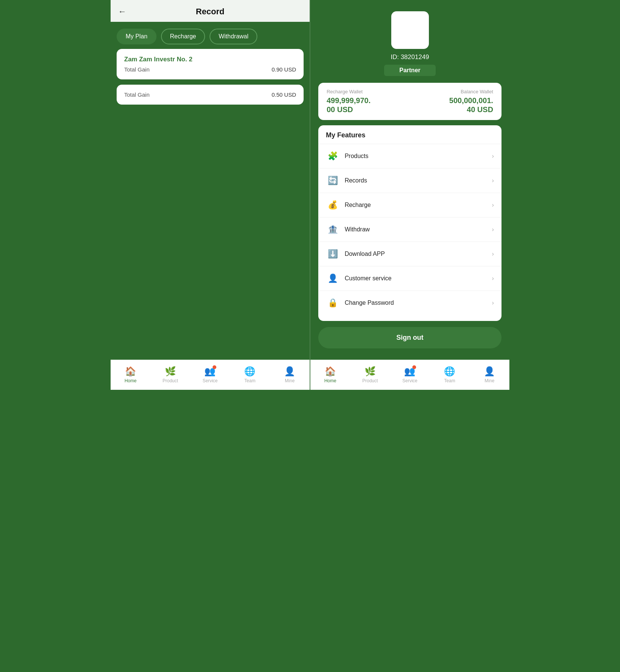 The width and height of the screenshot is (620, 672). I want to click on avatar, so click(410, 30).